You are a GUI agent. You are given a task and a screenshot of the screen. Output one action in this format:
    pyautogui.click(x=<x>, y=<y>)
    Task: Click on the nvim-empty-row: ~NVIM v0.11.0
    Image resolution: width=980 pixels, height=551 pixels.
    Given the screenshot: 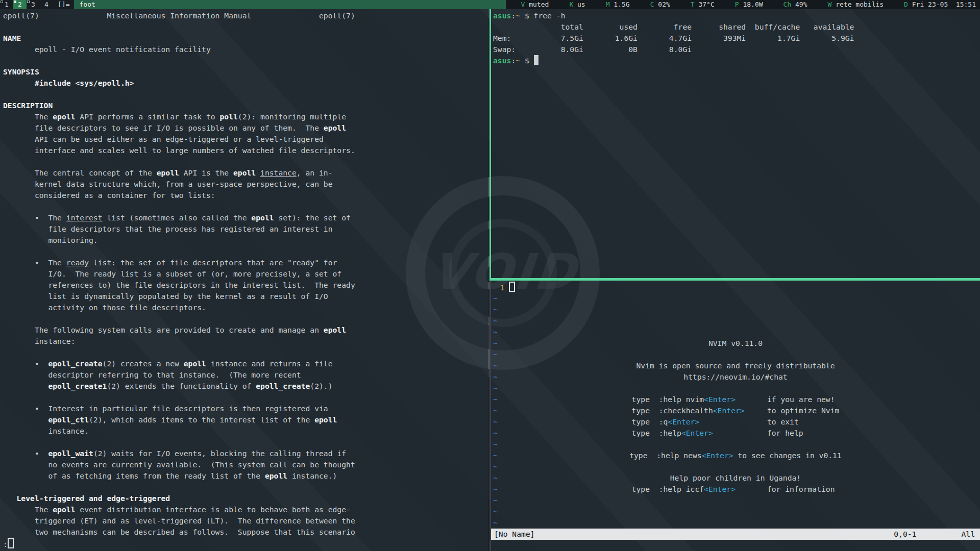 What is the action you would take?
    pyautogui.click(x=736, y=343)
    